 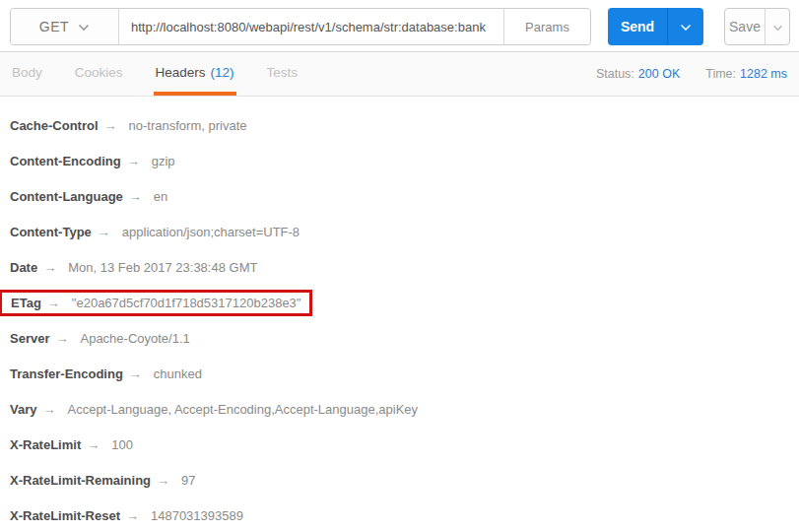 What do you see at coordinates (30, 339) in the screenshot?
I see `header-name: Server` at bounding box center [30, 339].